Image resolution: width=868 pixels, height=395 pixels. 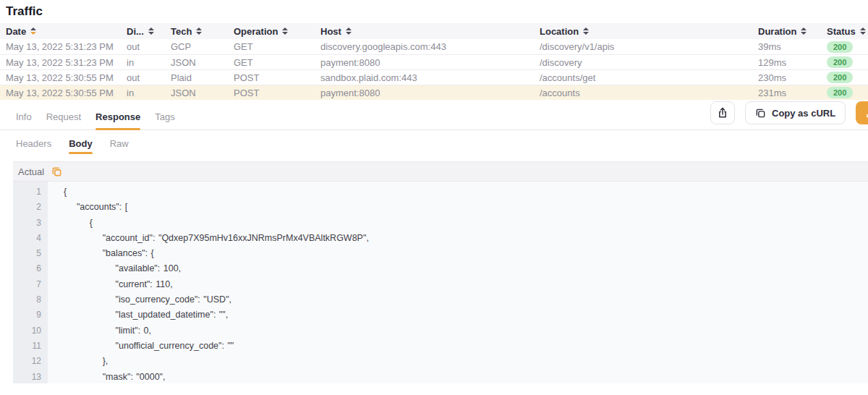 I want to click on copy-as-curl-button: Copy as cURL, so click(x=796, y=113).